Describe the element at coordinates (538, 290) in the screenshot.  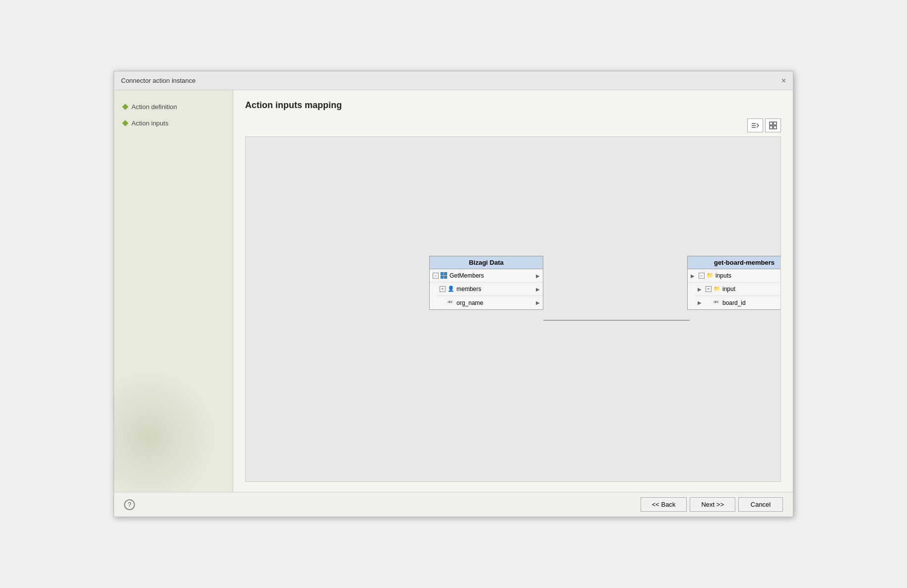
I see `arrow-out-icon-2: ▶` at that location.